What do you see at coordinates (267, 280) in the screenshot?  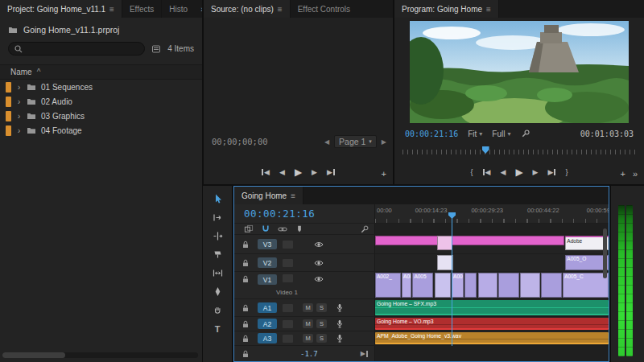 I see `track-badge-v1: V1` at bounding box center [267, 280].